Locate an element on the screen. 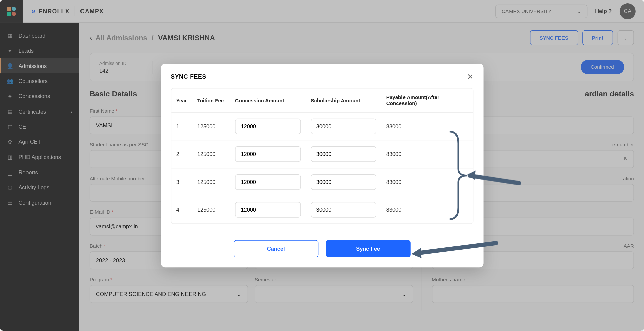 The width and height of the screenshot is (644, 331). cell-year: 2 is located at coordinates (182, 154).